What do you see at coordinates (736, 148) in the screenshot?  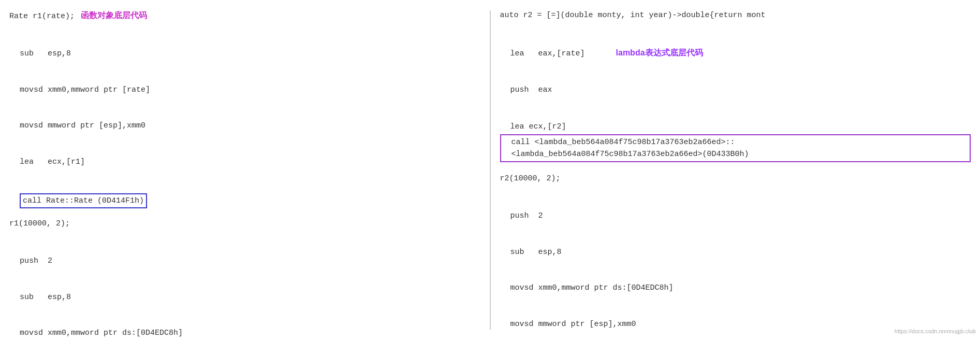 I see `right-s1-call-box: call <lambda_beb564a084f75c98b17a3763eb2…` at bounding box center [736, 148].